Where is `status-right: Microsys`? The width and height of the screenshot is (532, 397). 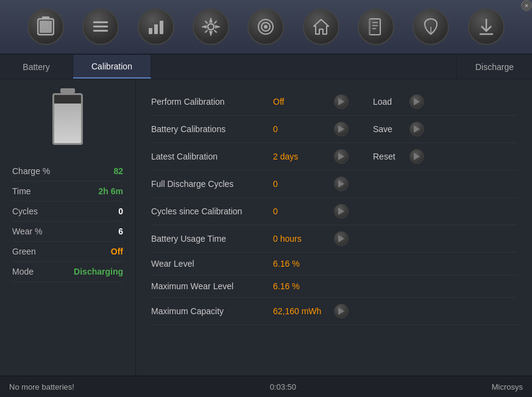
status-right: Microsys is located at coordinates (507, 387).